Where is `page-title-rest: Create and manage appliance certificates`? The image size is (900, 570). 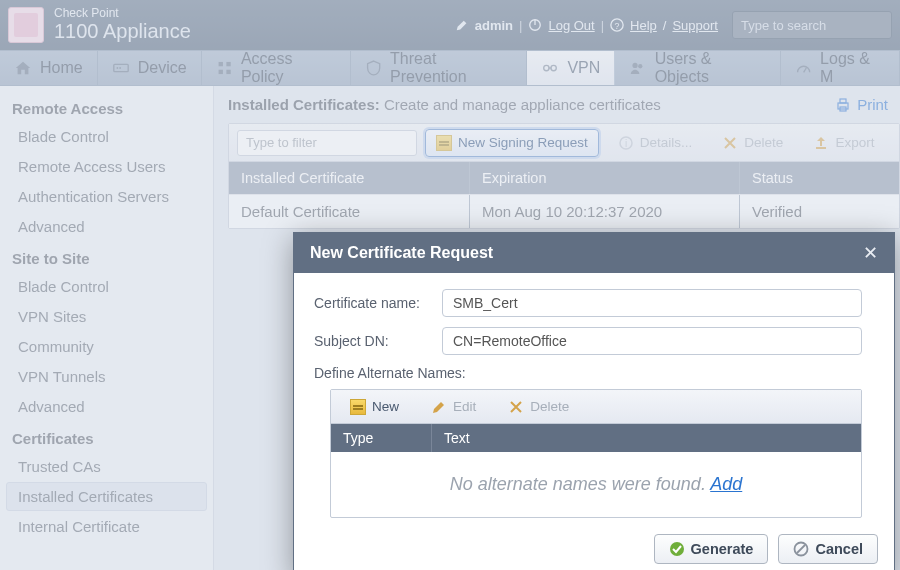
page-title-rest: Create and manage appliance certificates is located at coordinates (520, 104).